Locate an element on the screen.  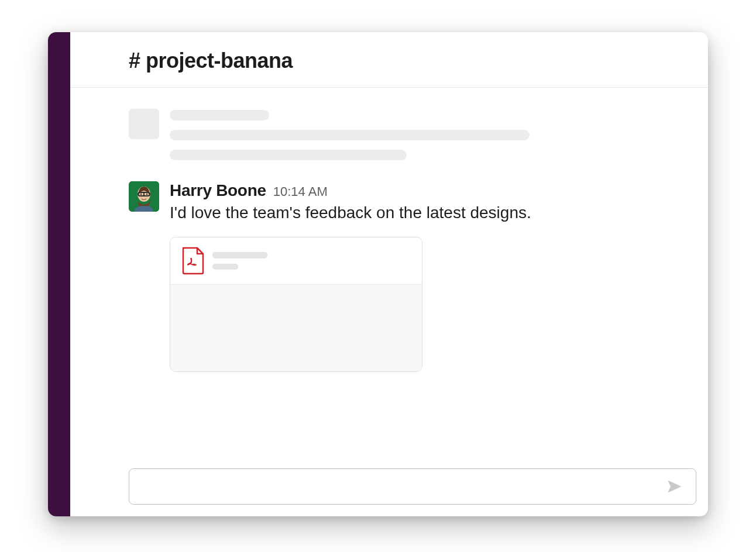
send-icon is located at coordinates (675, 487).